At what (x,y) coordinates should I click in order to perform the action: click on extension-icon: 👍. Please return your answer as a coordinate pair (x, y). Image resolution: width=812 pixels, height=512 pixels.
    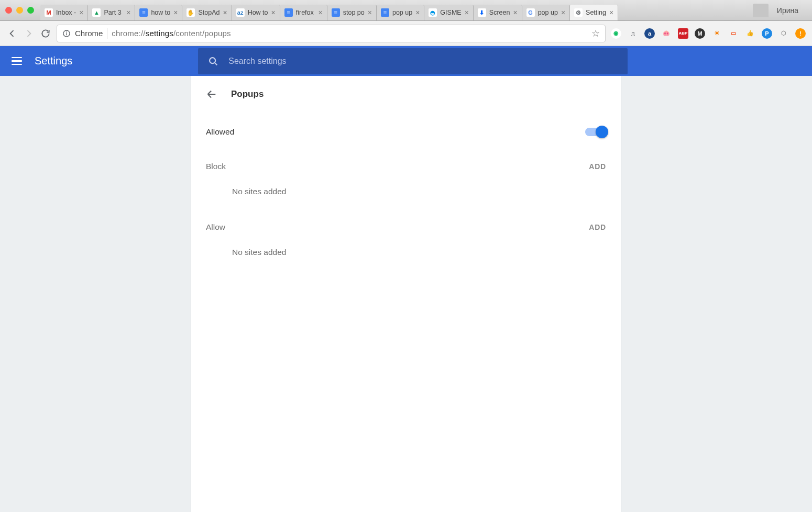
    Looking at the image, I should click on (750, 34).